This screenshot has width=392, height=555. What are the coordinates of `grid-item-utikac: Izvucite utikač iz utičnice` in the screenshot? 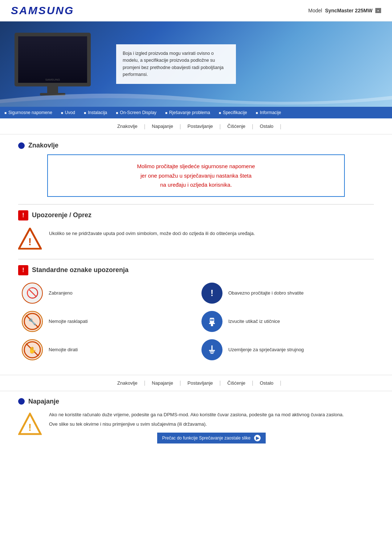 It's located at (286, 321).